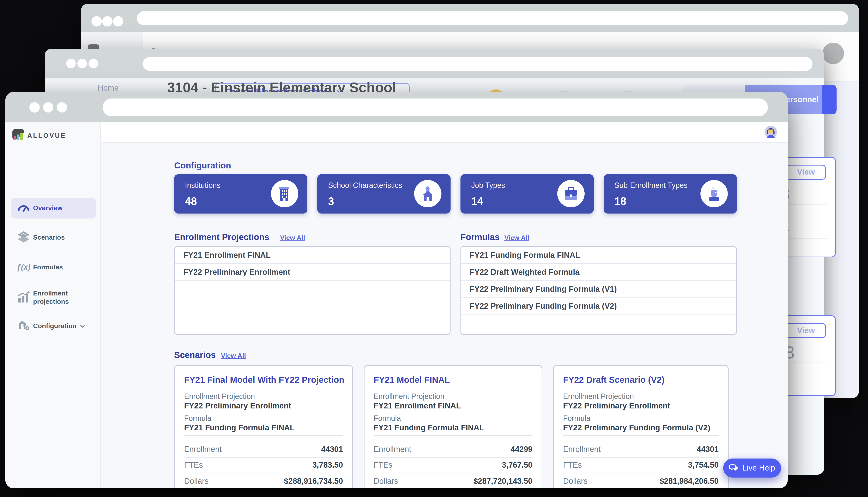 The height and width of the screenshot is (497, 868). I want to click on sidebar: ALLOVUE Overview Scenarios ƒ(x) Formulas, so click(53, 305).